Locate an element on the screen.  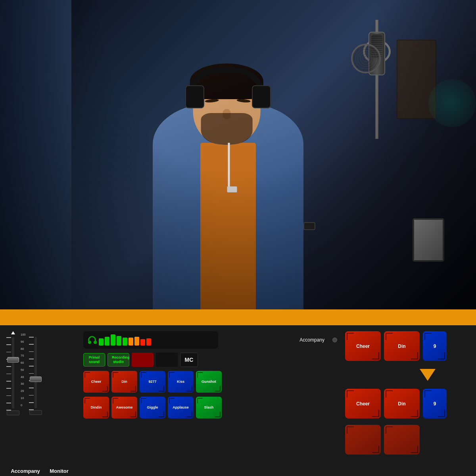
vu-bars is located at coordinates (125, 340).